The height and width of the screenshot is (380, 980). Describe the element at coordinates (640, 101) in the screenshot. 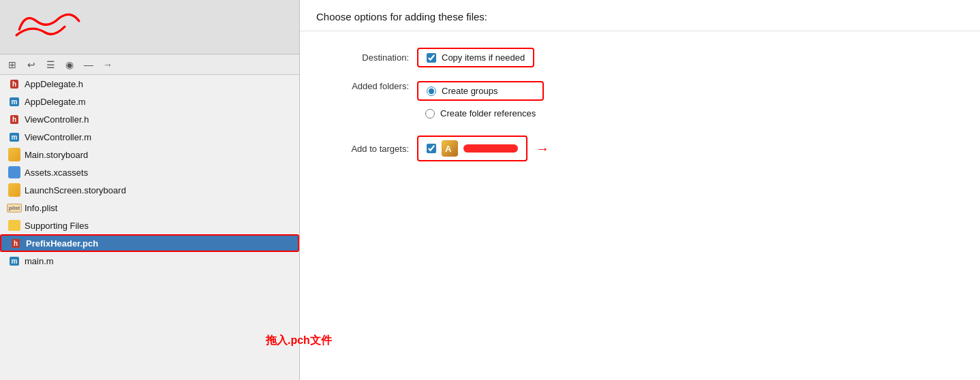

I see `added-folders-row: Added folders: Create groups Create fold…` at that location.